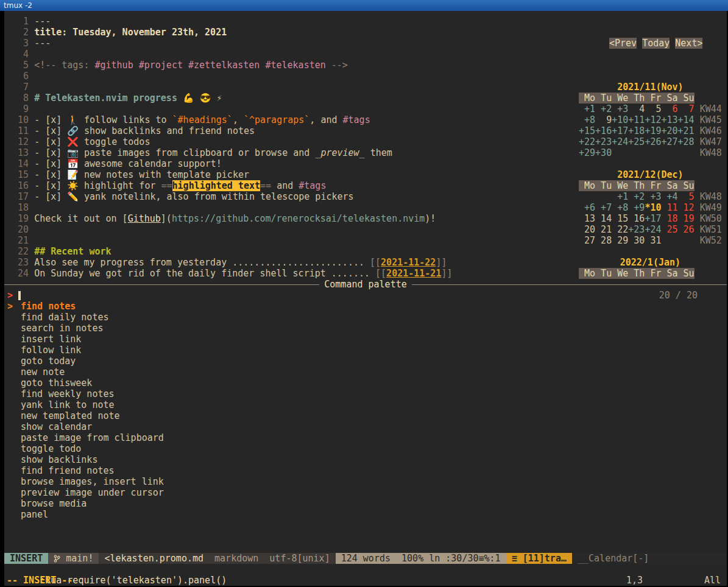  What do you see at coordinates (653, 131) in the screenshot?
I see `calendar-day: +19` at bounding box center [653, 131].